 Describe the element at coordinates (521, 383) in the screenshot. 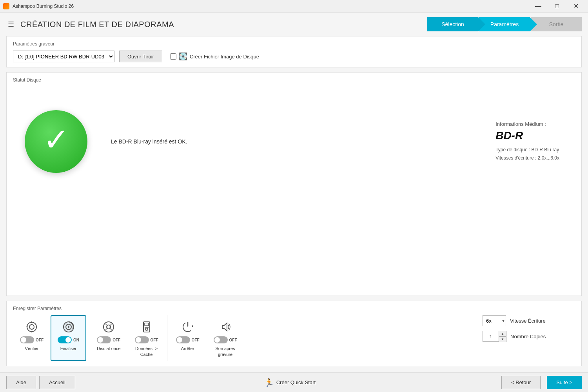

I see `retour-button: < Retour` at that location.